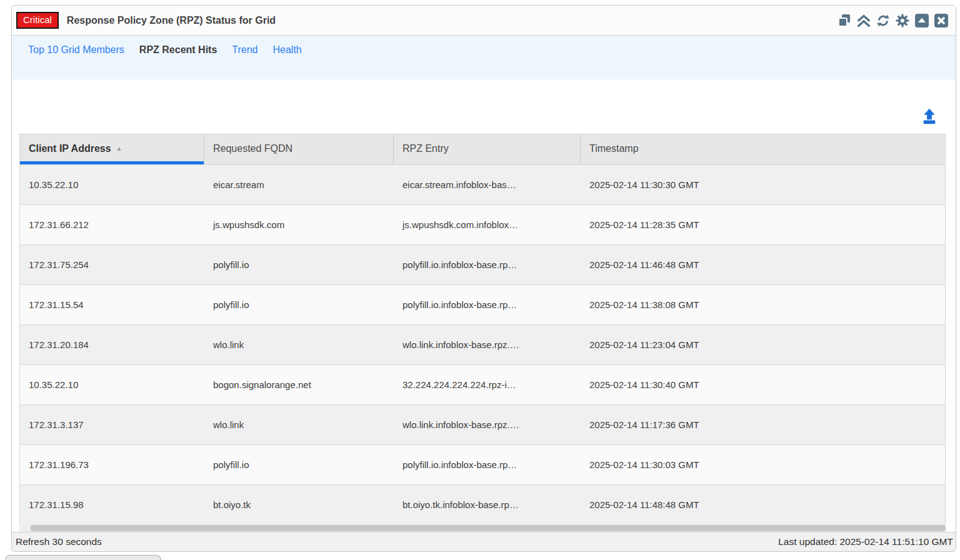  Describe the element at coordinates (484, 541) in the screenshot. I see `widget-footer: Refresh 30 seconds Last updated: 2025-02…` at that location.